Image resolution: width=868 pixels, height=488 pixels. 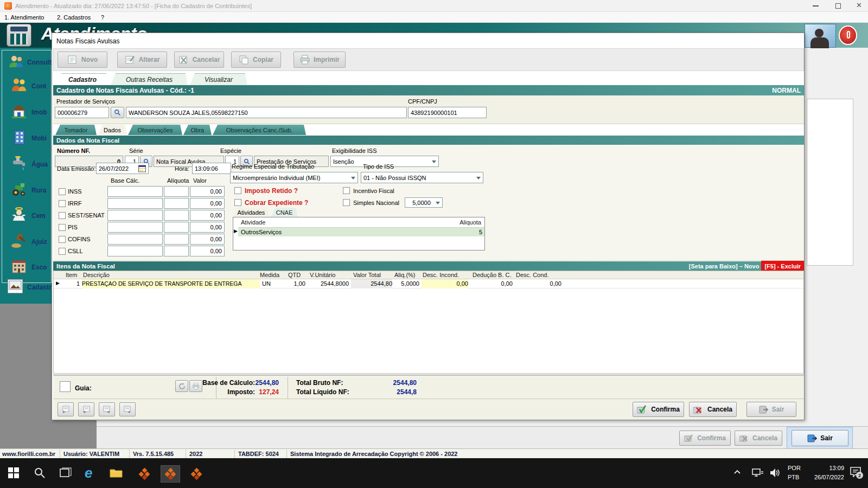 I want to click on prestador-name-field: WANDERSON SOUZA JALES,05598227150, so click(x=266, y=113).